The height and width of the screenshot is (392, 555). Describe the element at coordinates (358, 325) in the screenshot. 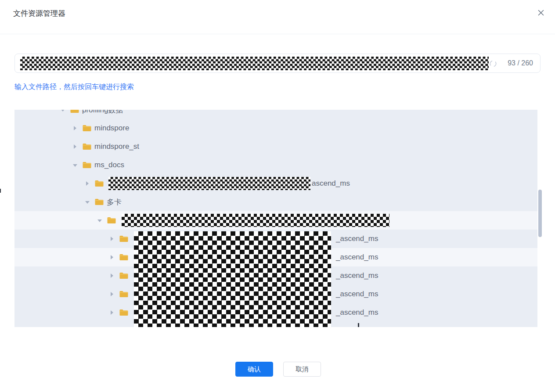

I see `clipped-text-fragment` at that location.